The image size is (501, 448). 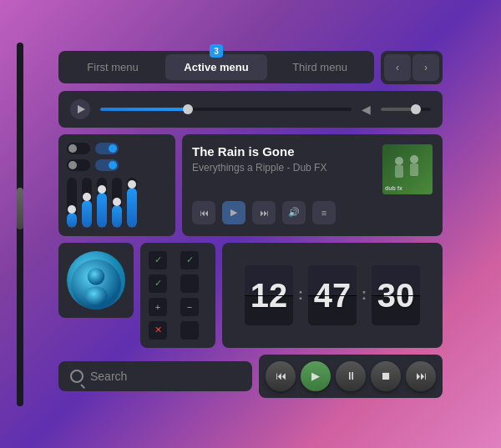 What do you see at coordinates (225, 109) in the screenshot?
I see `progress-bar` at bounding box center [225, 109].